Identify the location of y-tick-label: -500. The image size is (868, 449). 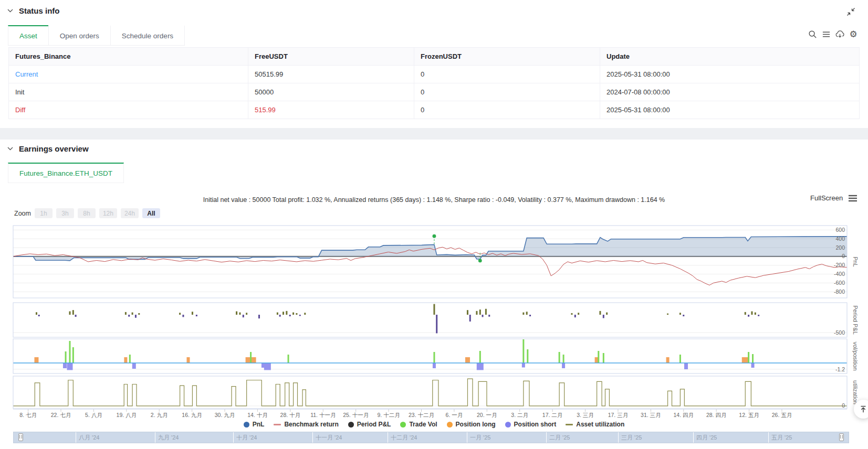
(839, 333).